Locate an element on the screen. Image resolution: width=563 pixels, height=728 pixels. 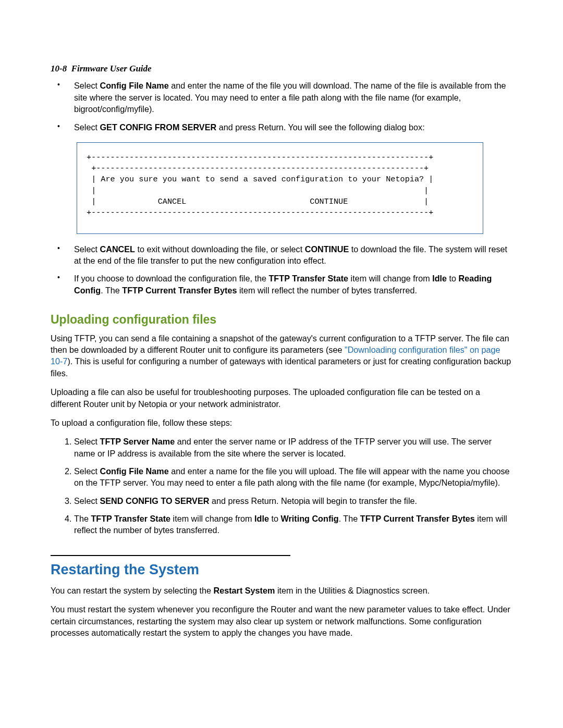
doc-title: Firmware User Guide is located at coordinates (112, 69).